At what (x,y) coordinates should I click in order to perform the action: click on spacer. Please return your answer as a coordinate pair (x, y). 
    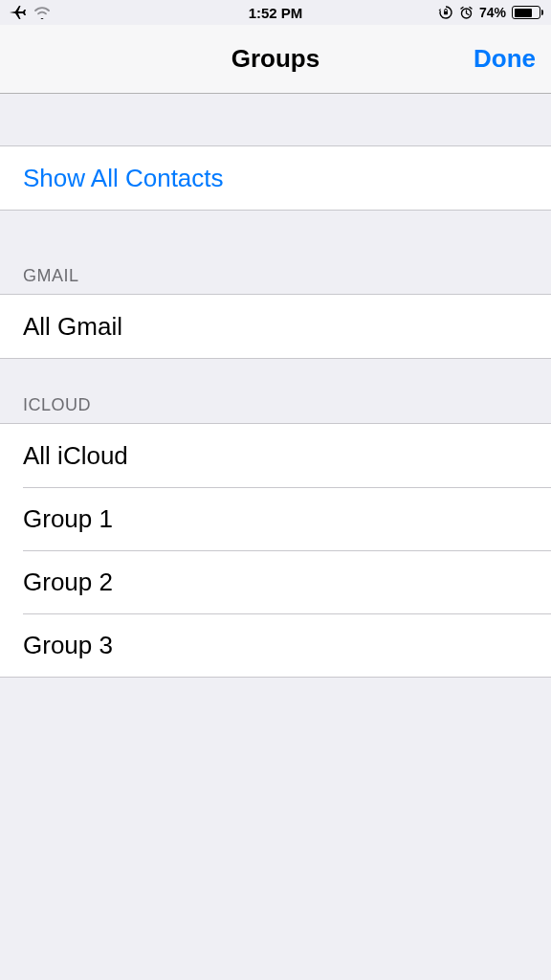
    Looking at the image, I should click on (276, 120).